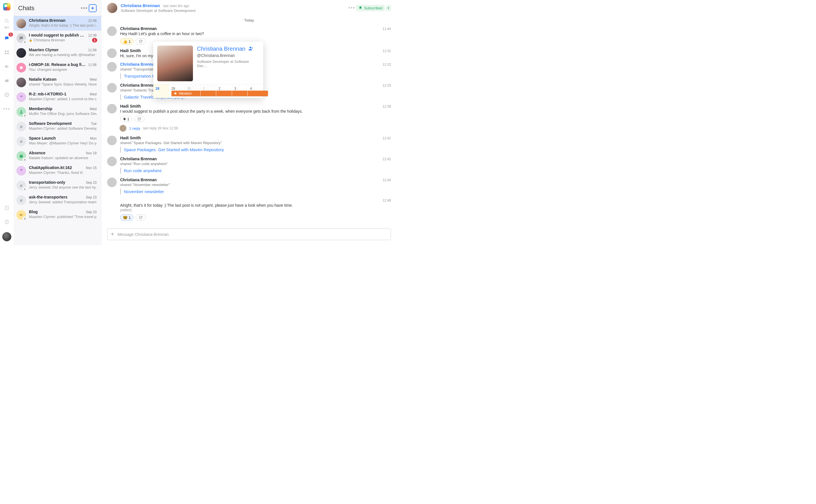 This screenshot has height=504, width=816. What do you see at coordinates (255, 164) in the screenshot?
I see `message-subtext: shared "Run code anywhere"` at bounding box center [255, 164].